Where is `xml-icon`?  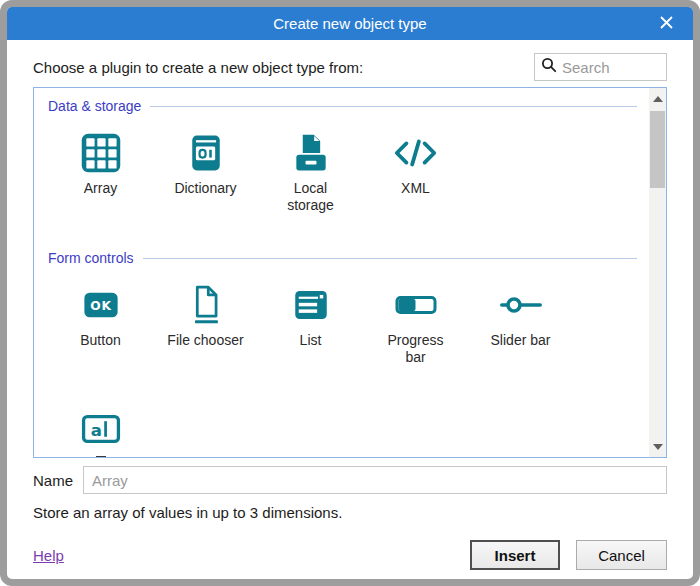 xml-icon is located at coordinates (416, 153).